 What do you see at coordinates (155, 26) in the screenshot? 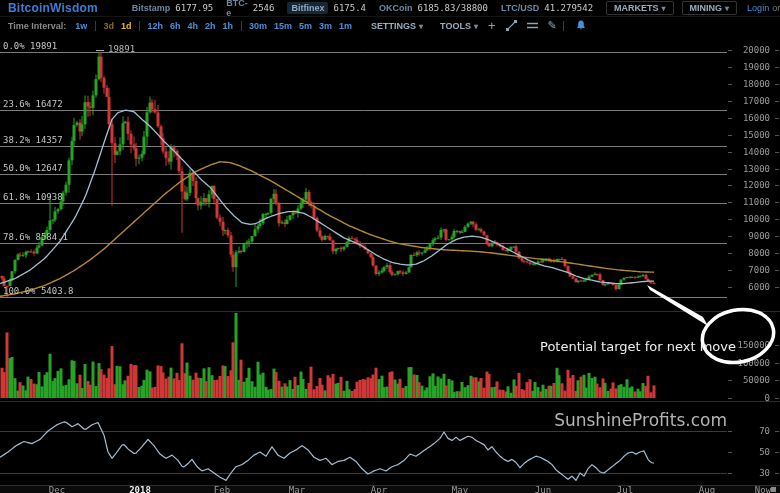
I see `interval-12h: 12h` at bounding box center [155, 26].